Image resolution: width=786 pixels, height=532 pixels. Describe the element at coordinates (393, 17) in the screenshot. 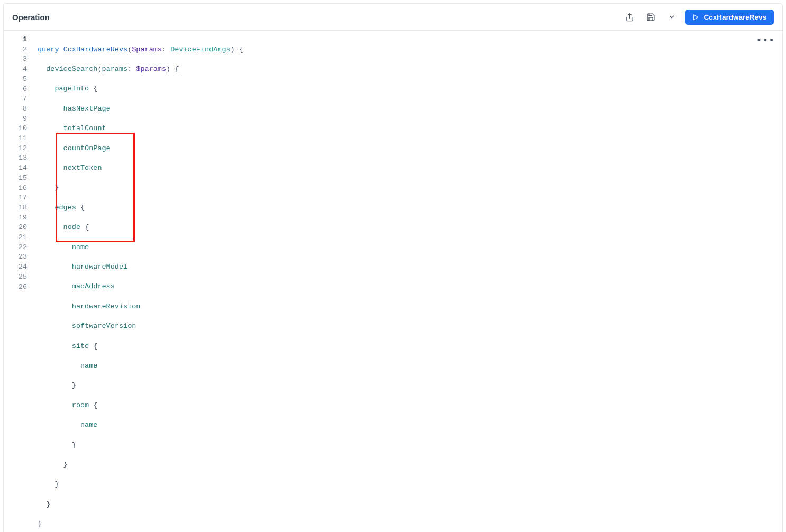

I see `operation-top-bar: Operation CcxHardwareRevs` at that location.